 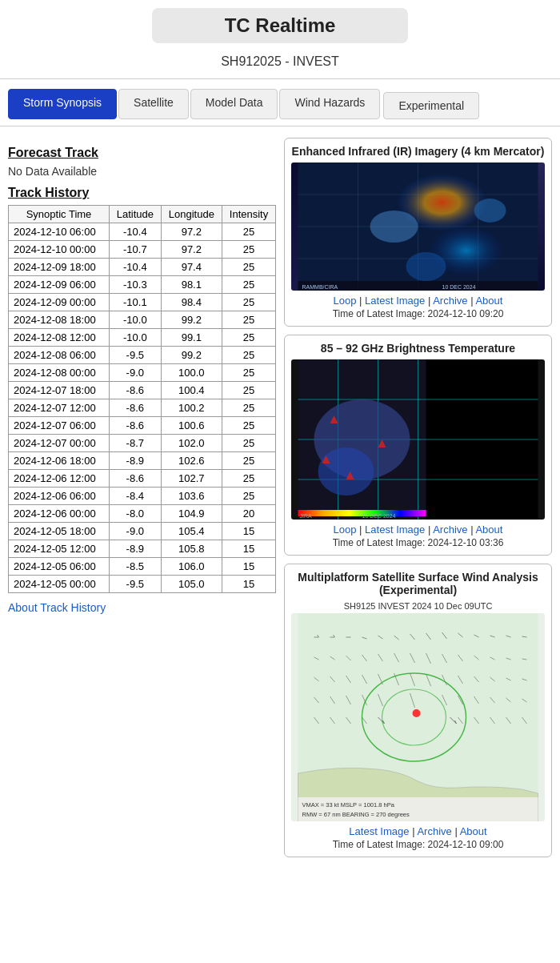 What do you see at coordinates (280, 63) in the screenshot?
I see `storm-id: SH912025 - INVEST` at bounding box center [280, 63].